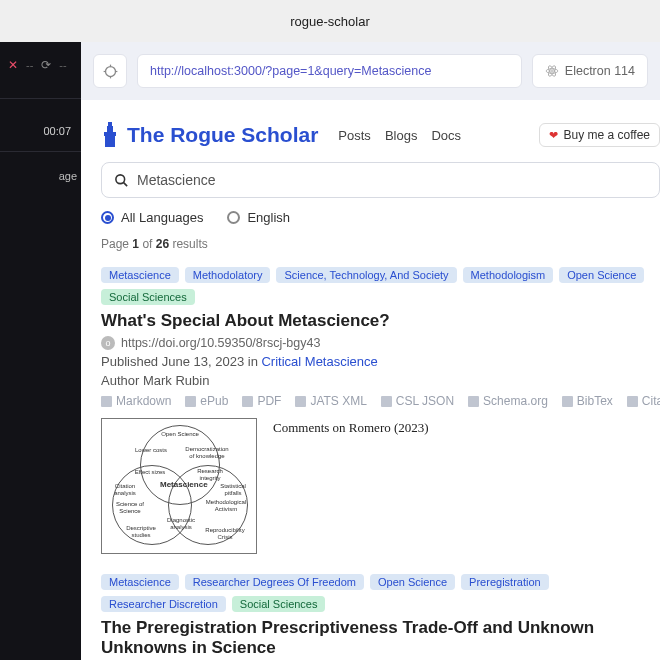 This screenshot has width=660, height=660. What do you see at coordinates (508, 401) in the screenshot?
I see `format-schema: Schema.org` at bounding box center [508, 401].